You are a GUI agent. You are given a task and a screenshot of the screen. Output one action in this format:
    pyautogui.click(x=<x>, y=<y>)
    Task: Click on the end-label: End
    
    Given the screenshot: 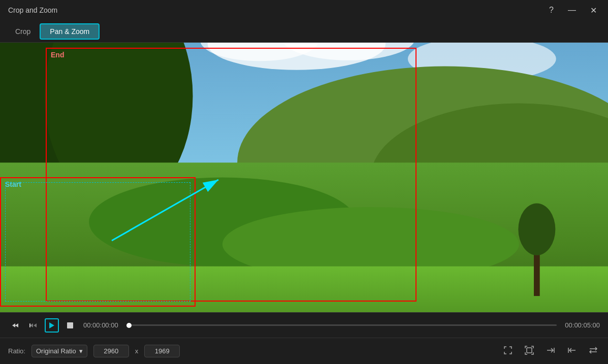 What is the action you would take?
    pyautogui.click(x=57, y=55)
    